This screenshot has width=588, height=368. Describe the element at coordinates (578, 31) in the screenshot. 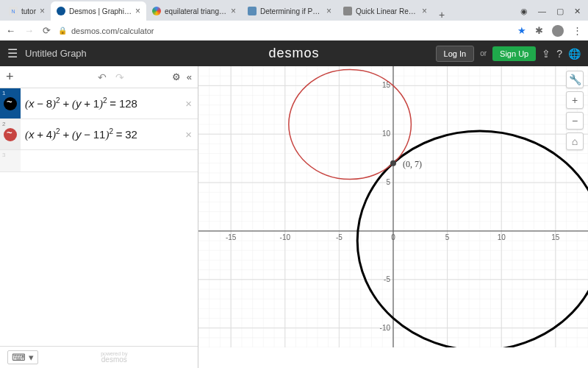

I see `menu-icon: ⋮` at that location.